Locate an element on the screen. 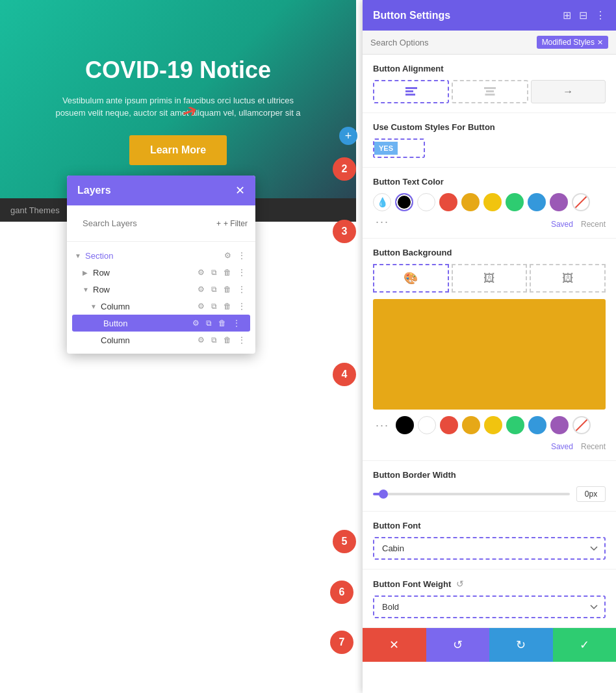  bg-color-purple is located at coordinates (559, 425).